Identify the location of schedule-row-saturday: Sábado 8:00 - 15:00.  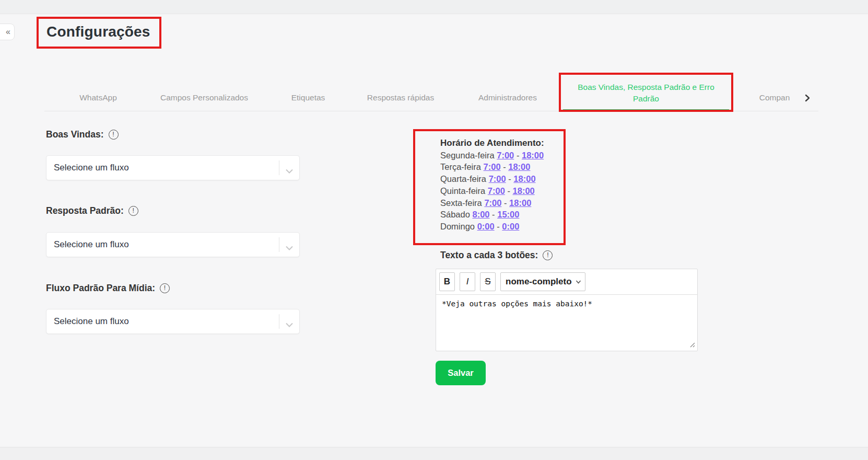
(492, 214).